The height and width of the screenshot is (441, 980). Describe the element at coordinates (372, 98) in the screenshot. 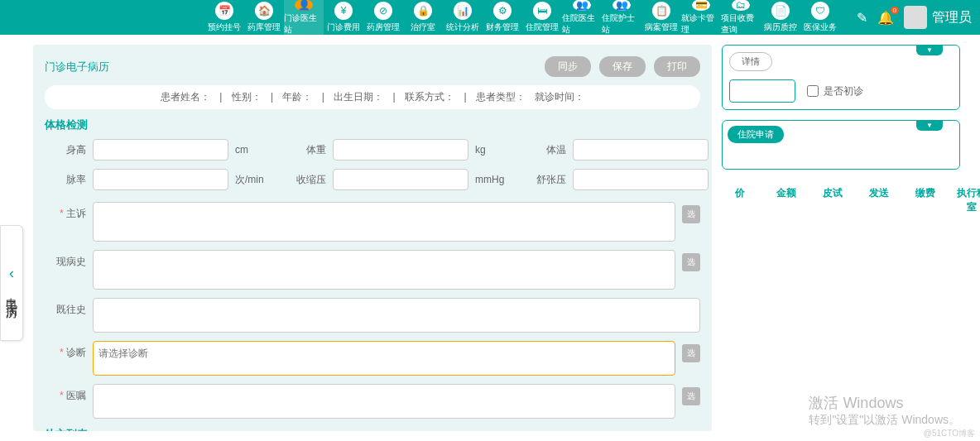

I see `patient-info-bar: 患者姓名： | 性别： | 年龄： | 出生日期： | 联系方式： | 患者类型…` at that location.